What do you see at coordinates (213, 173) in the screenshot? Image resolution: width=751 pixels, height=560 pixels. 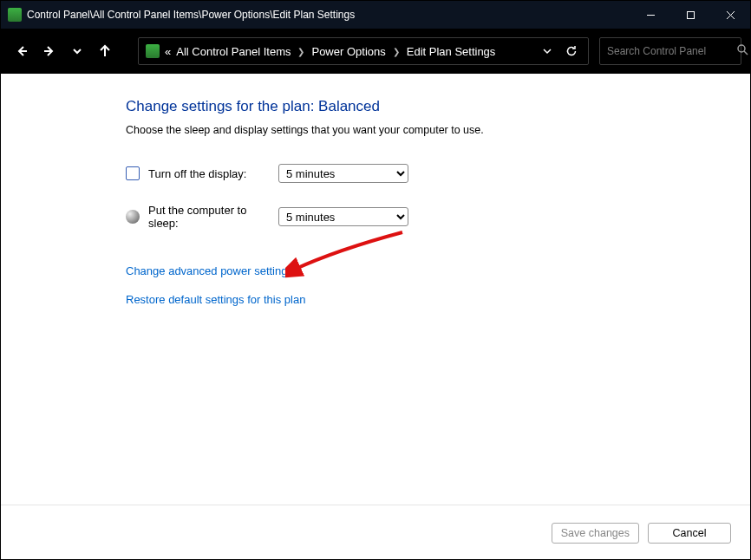 I see `setting-label: Turn off the display:` at bounding box center [213, 173].